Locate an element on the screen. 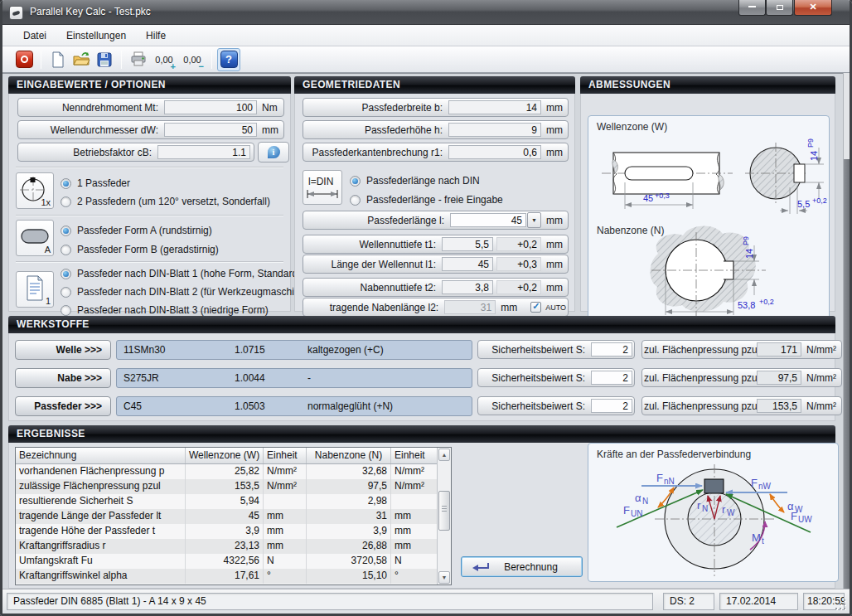 This screenshot has width=852, height=616. menu-hilfe: Hilfe is located at coordinates (156, 36).